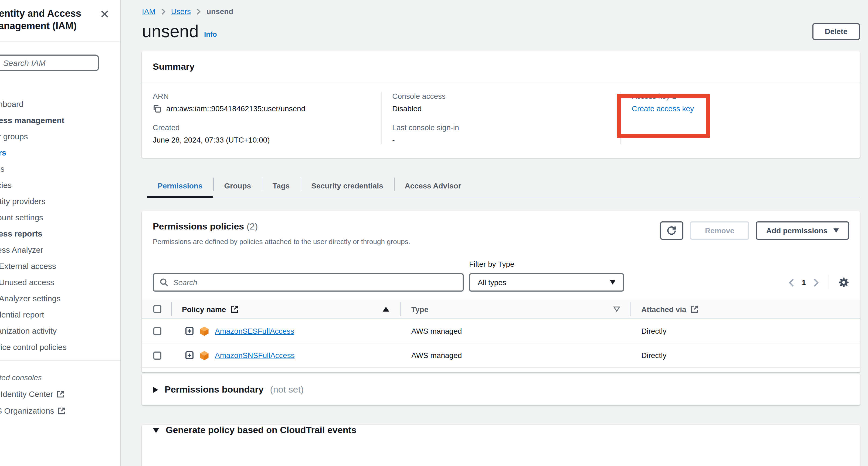  What do you see at coordinates (501, 31) in the screenshot?
I see `title-row: unsend Info Delete` at bounding box center [501, 31].